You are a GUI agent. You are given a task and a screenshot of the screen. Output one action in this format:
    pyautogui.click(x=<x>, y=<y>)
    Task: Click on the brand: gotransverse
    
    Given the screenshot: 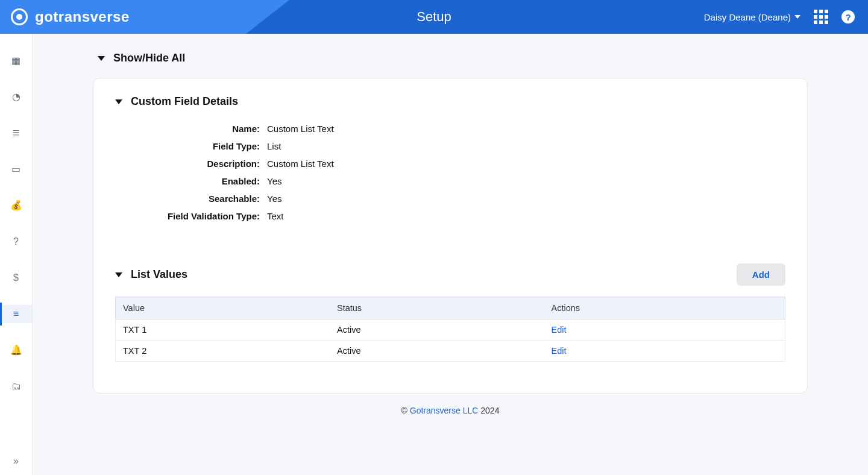 What is the action you would take?
    pyautogui.click(x=145, y=17)
    